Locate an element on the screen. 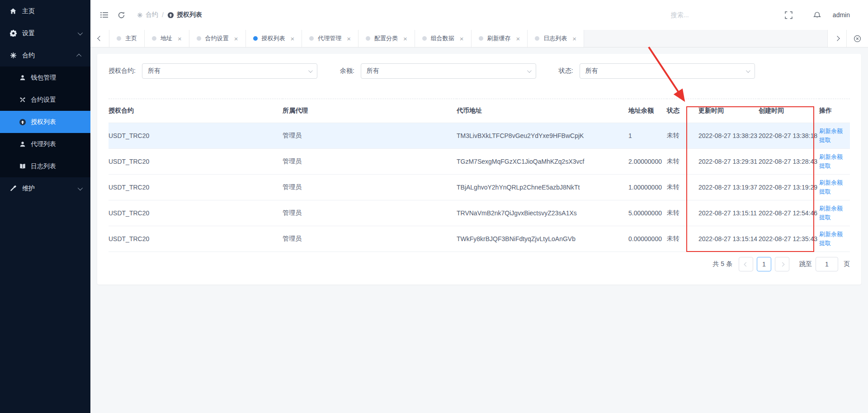 The image size is (868, 413). tabs-scroll-left-button is located at coordinates (100, 38).